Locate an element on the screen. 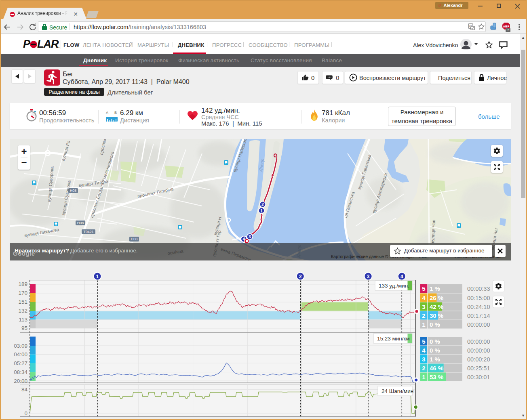 This screenshot has width=527, height=420. svg-text: 20:00 is located at coordinates (21, 381).